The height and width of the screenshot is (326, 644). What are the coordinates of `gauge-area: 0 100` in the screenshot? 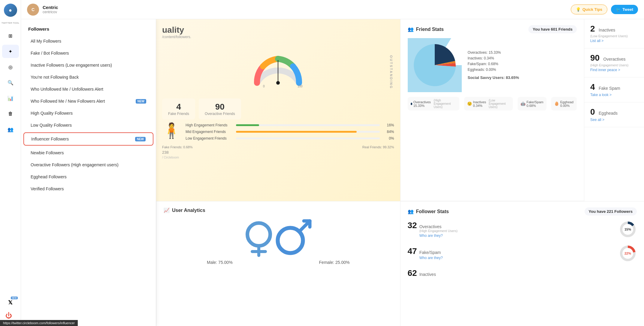 It's located at (278, 69).